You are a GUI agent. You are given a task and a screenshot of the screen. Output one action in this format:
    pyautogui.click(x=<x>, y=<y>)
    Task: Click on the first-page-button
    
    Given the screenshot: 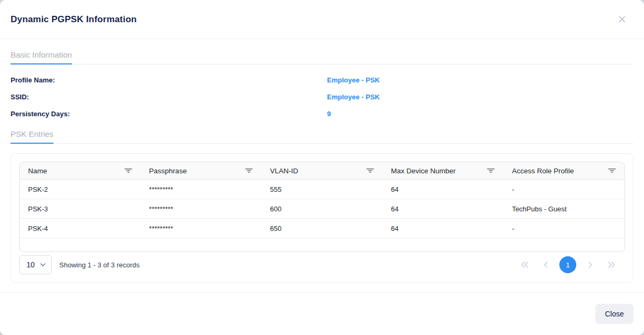 What is the action you would take?
    pyautogui.click(x=524, y=265)
    